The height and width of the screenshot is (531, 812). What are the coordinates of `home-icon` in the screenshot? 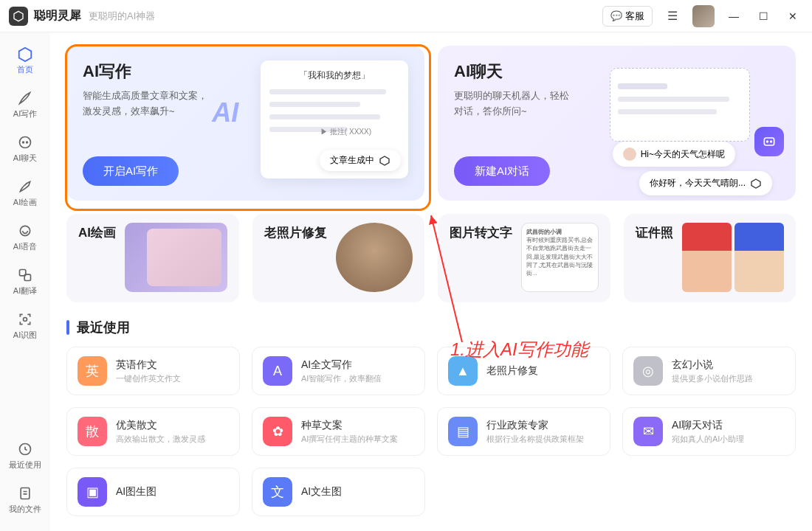 It's located at (25, 54).